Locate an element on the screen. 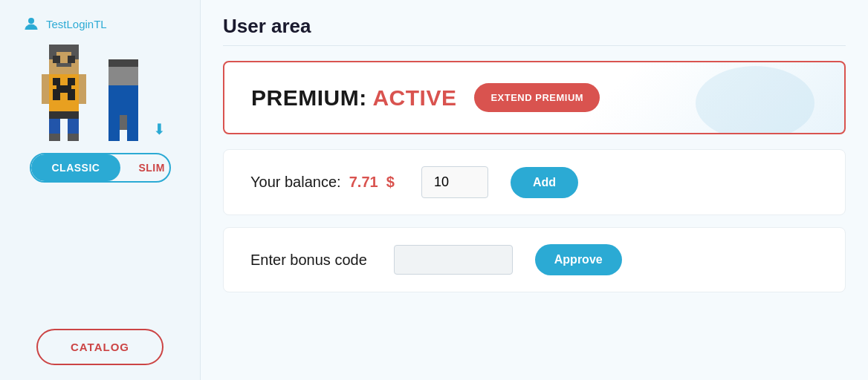 Image resolution: width=868 pixels, height=380 pixels. skin-front is located at coordinates (64, 93).